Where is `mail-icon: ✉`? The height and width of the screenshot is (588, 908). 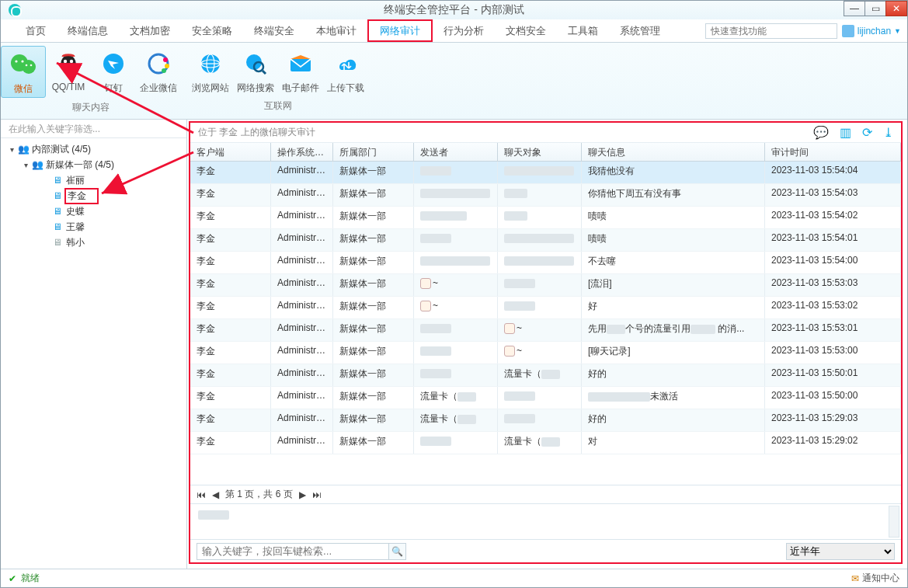
mail-icon: ✉ is located at coordinates (855, 579).